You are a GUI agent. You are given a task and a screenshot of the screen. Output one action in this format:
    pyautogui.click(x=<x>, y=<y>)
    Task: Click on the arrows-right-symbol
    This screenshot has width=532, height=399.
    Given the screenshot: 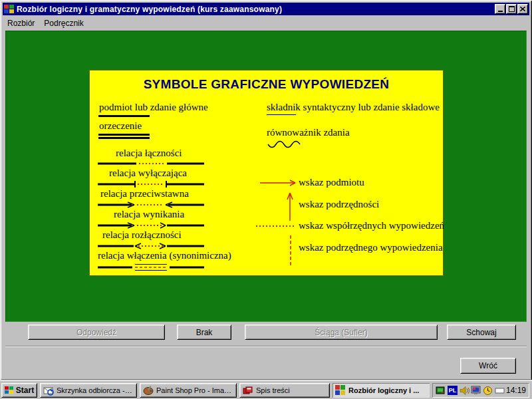 What is the action you would take?
    pyautogui.click(x=151, y=225)
    